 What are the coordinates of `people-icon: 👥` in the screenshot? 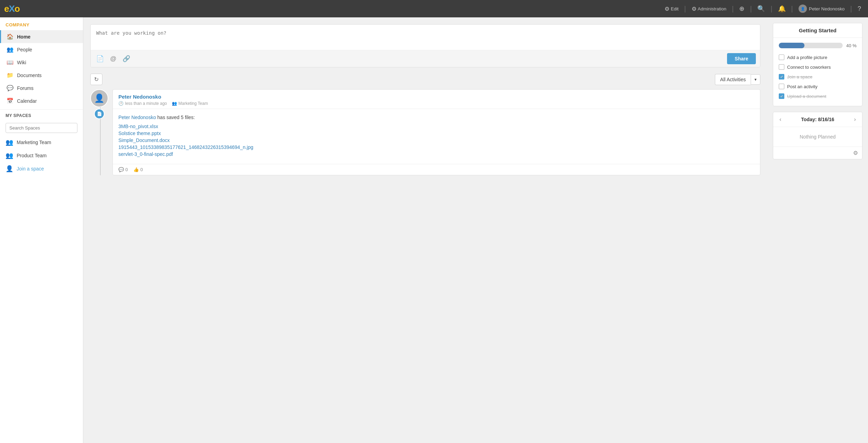 It's located at (10, 49).